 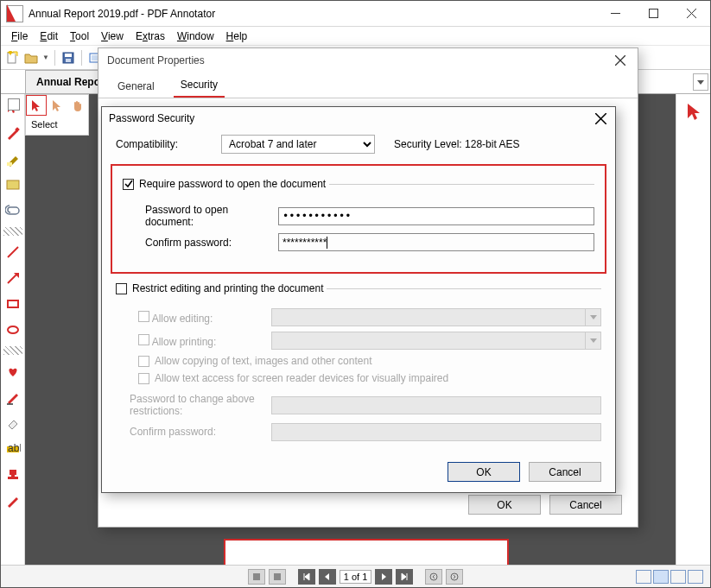 I want to click on change-password-input, so click(x=436, y=406).